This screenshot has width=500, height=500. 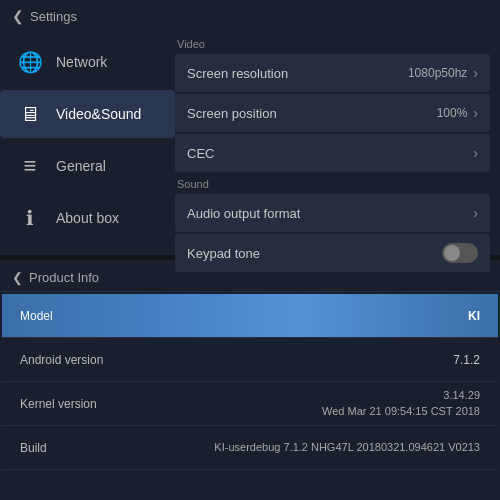 I want to click on build-key: Build, so click(x=80, y=448).